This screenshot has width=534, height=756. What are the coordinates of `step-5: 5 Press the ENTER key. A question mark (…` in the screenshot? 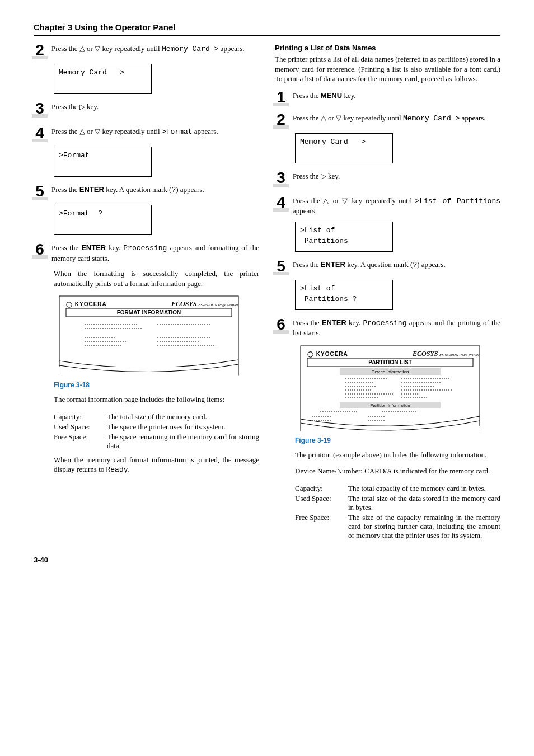 It's located at (147, 192).